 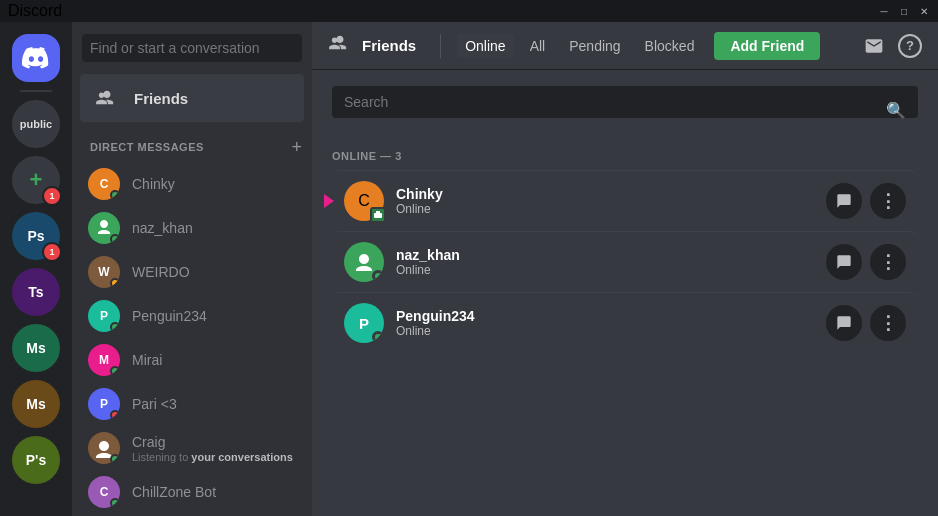 What do you see at coordinates (611, 323) in the screenshot?
I see `friend-info-penguin234: Penguin234 Online` at bounding box center [611, 323].